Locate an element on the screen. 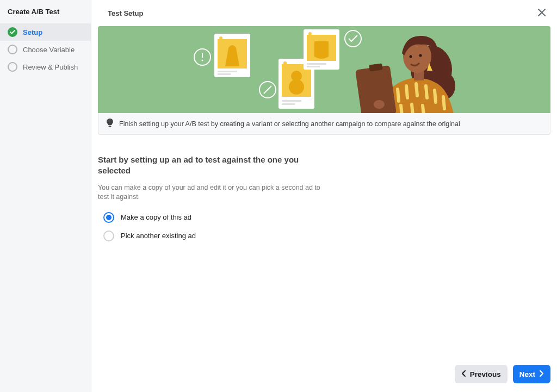 Image resolution: width=557 pixels, height=392 pixels. radio-label: Make a copy of this ad is located at coordinates (156, 217).